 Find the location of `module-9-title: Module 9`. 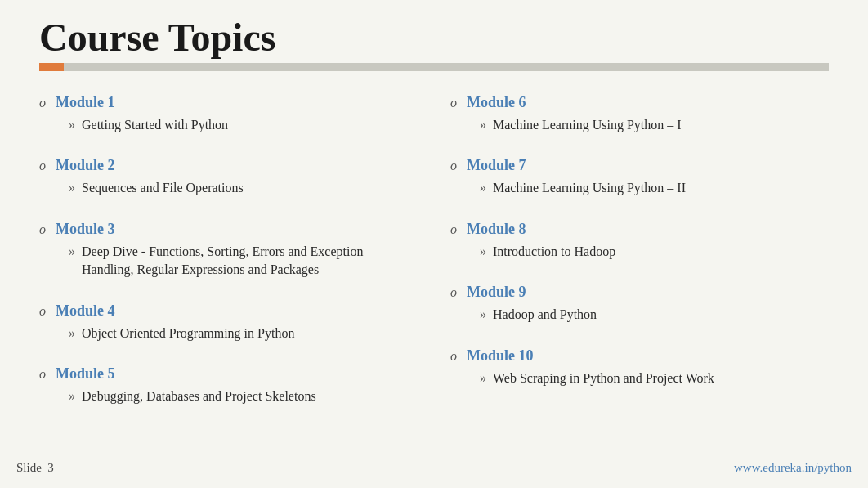

module-9-title: Module 9 is located at coordinates (497, 293).